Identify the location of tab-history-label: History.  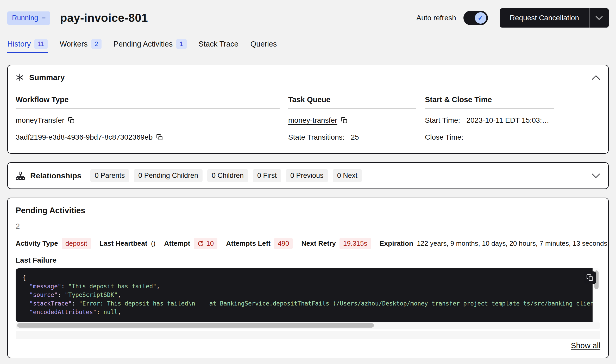
(19, 44).